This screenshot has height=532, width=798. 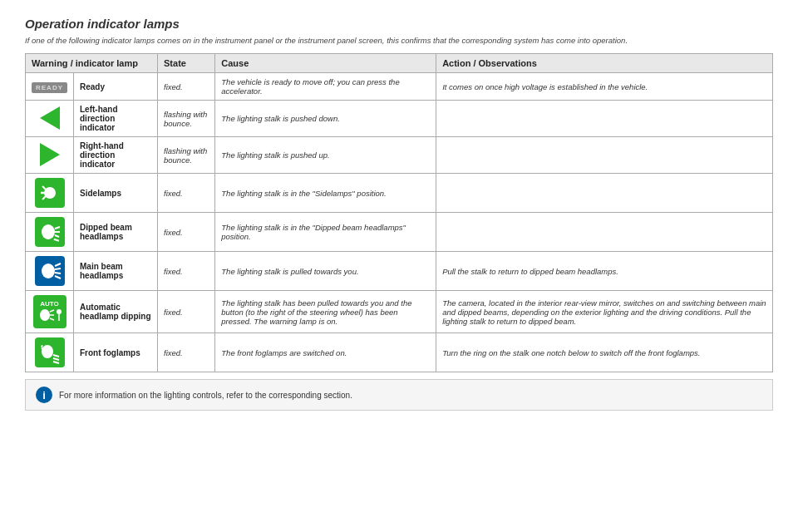 What do you see at coordinates (399, 395) in the screenshot?
I see `info-bar: i For more information on the lighting c…` at bounding box center [399, 395].